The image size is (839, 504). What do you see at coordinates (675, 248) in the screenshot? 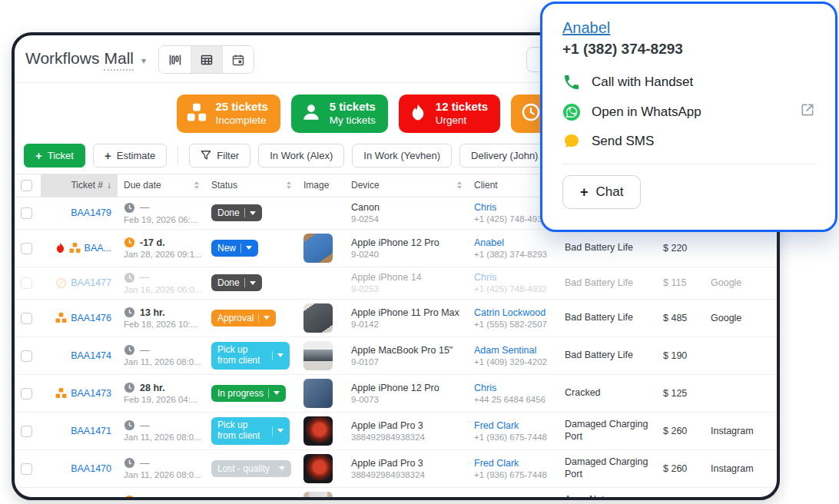
I see `price-text: $ 220` at bounding box center [675, 248].